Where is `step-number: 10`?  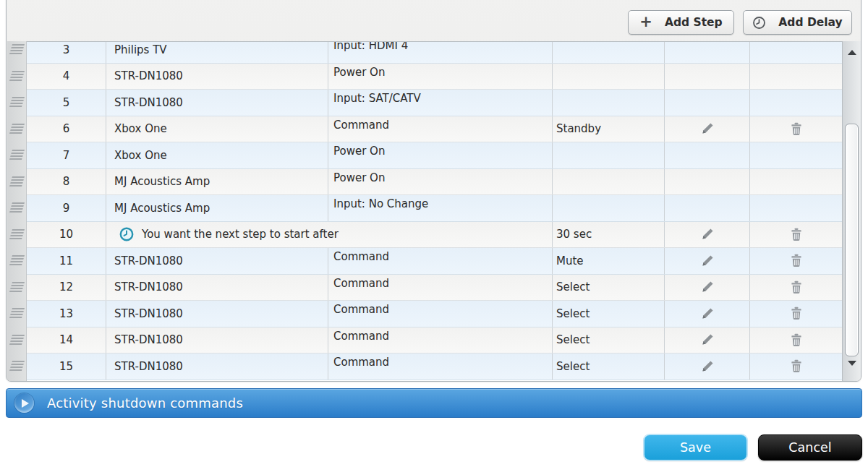 step-number: 10 is located at coordinates (67, 235).